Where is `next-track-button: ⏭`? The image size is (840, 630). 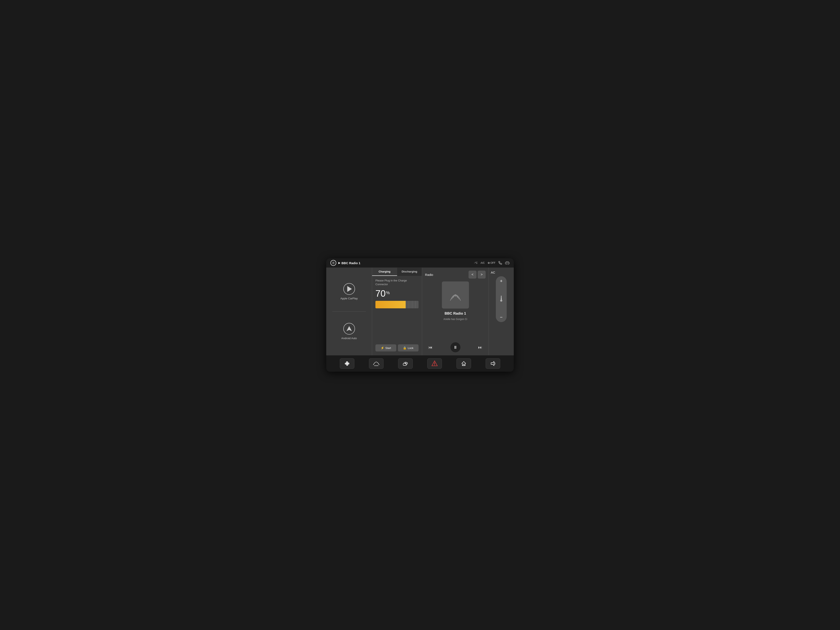
next-track-button: ⏭ is located at coordinates (480, 347).